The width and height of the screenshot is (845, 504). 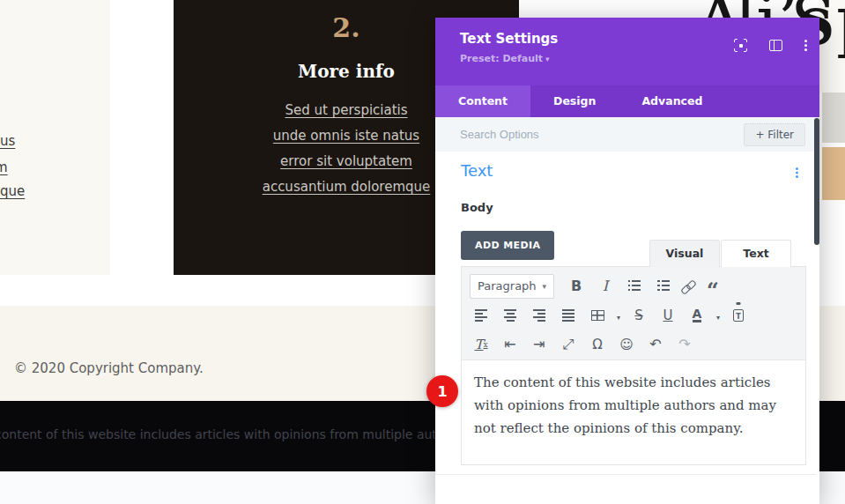 What do you see at coordinates (505, 58) in the screenshot?
I see `preset-dropdown: Preset: Default▾` at bounding box center [505, 58].